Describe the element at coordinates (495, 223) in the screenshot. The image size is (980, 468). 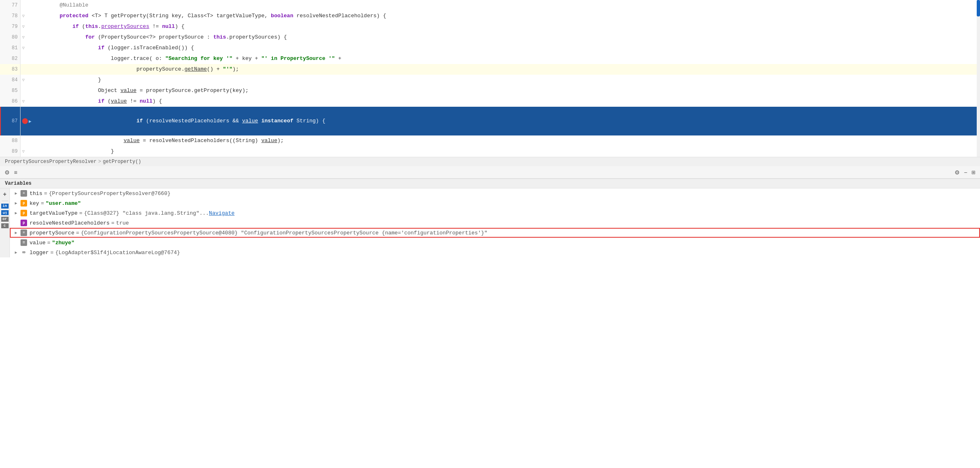
I see `var-item-rnp: ▶ p resolveNestedPlaceholders = true` at that location.